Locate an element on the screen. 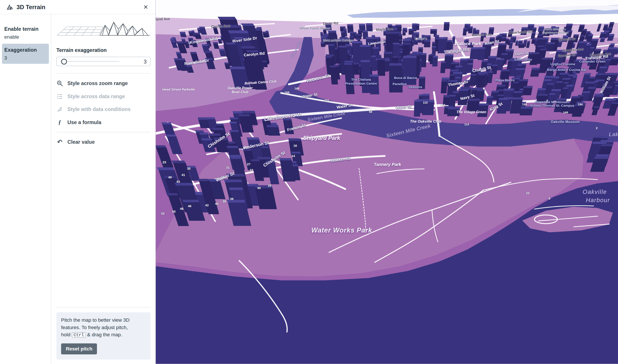 The width and height of the screenshot is (618, 364). terrain-mesh-illustration is located at coordinates (104, 28).